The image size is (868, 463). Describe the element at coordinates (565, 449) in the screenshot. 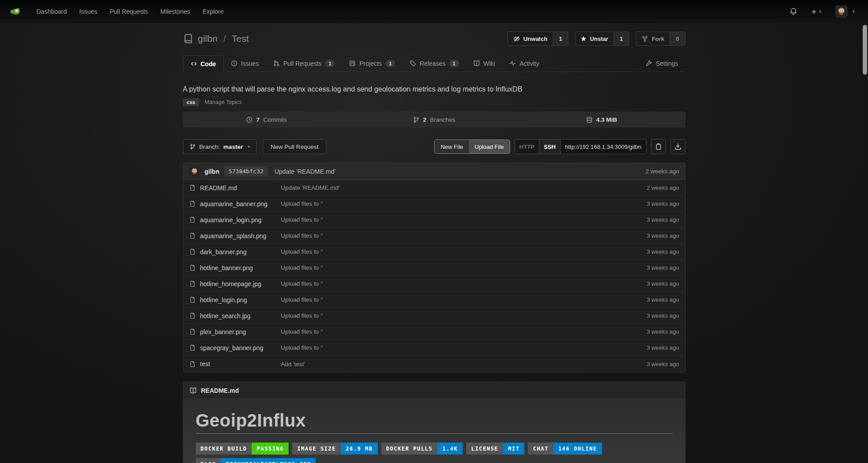

I see `status-badge: CHAT 146 ONLINE` at that location.